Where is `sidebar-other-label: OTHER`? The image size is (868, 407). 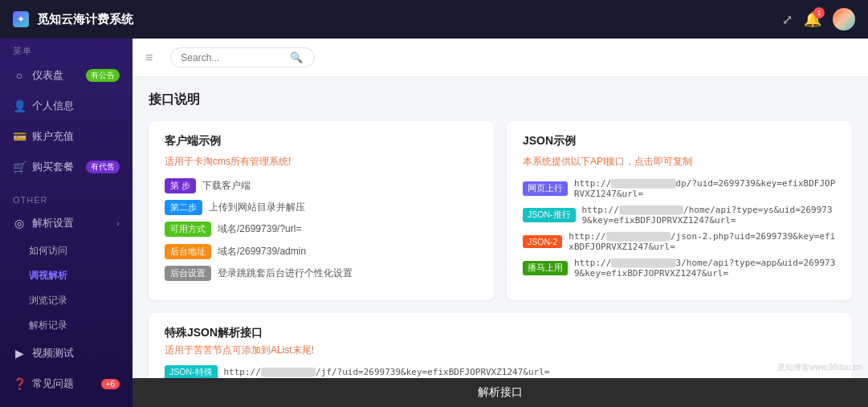 sidebar-other-label: OTHER is located at coordinates (66, 198).